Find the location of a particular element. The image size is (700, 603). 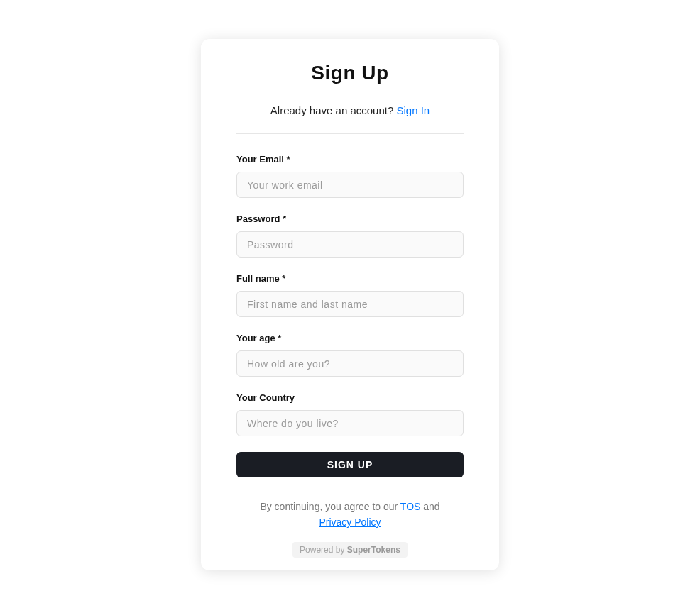

powered-by-wrap: Powered by SuperTokens is located at coordinates (350, 550).